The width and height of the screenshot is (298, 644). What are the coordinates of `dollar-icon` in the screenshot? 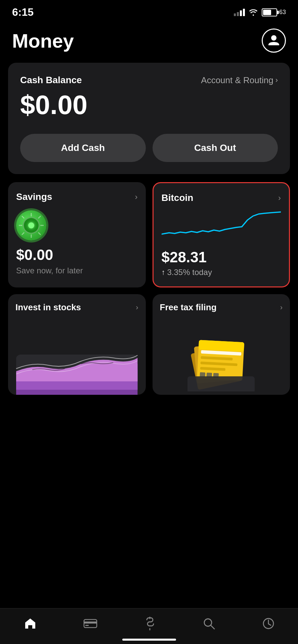 It's located at (150, 624).